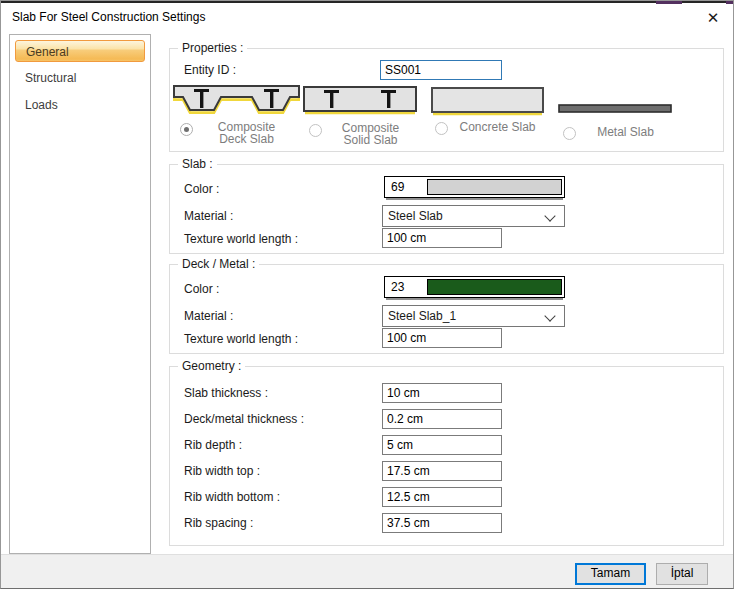 The width and height of the screenshot is (734, 589). I want to click on deck-metal-thickness-label: Deck/metal thickness :, so click(244, 419).